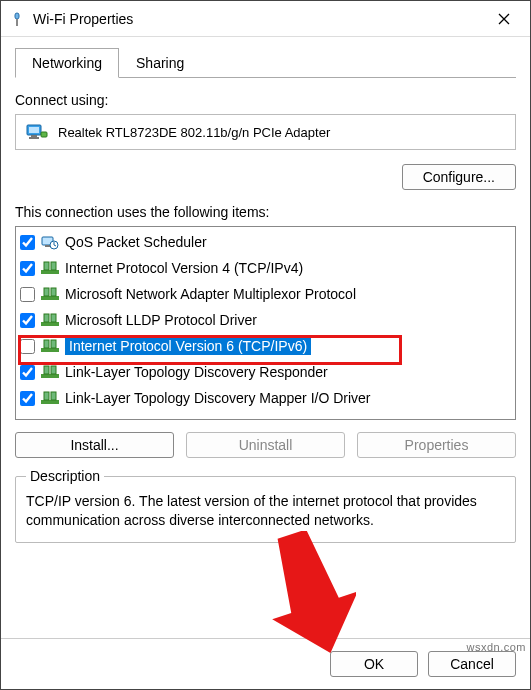 Image resolution: width=531 pixels, height=690 pixels. I want to click on window-title: Wi-Fi Properties, so click(260, 19).